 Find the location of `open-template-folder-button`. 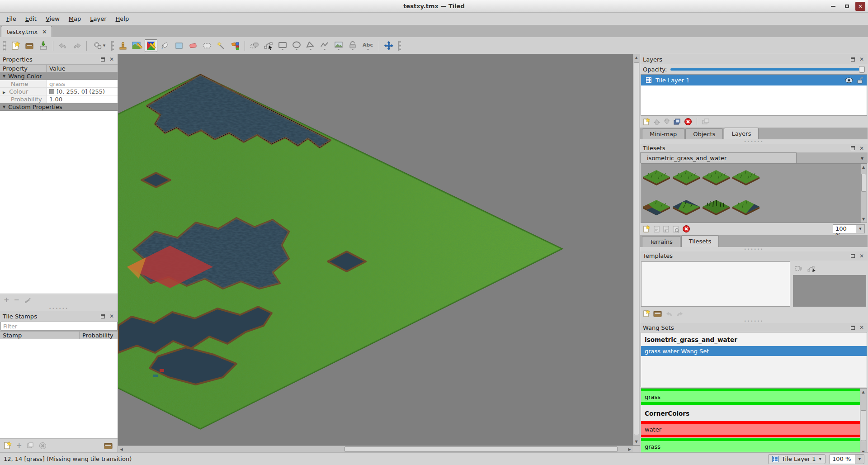

open-template-folder-button is located at coordinates (658, 314).